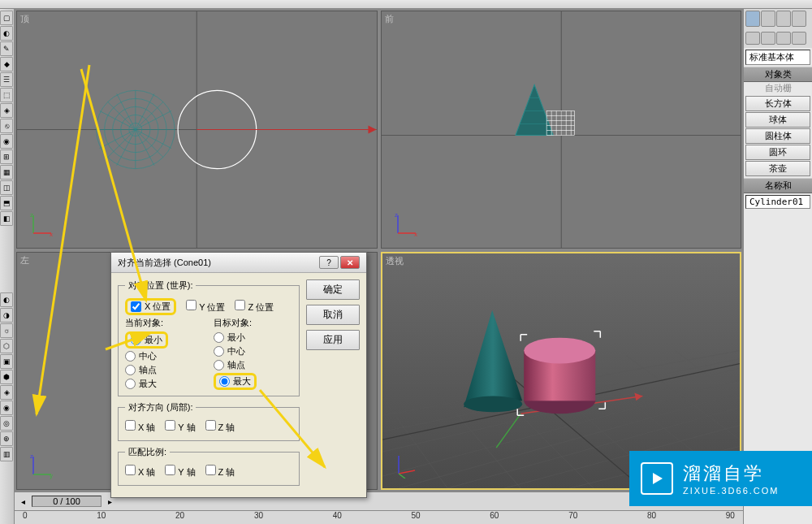 The width and height of the screenshot is (812, 524). I want to click on prev-key-icon: ◂, so click(23, 502).